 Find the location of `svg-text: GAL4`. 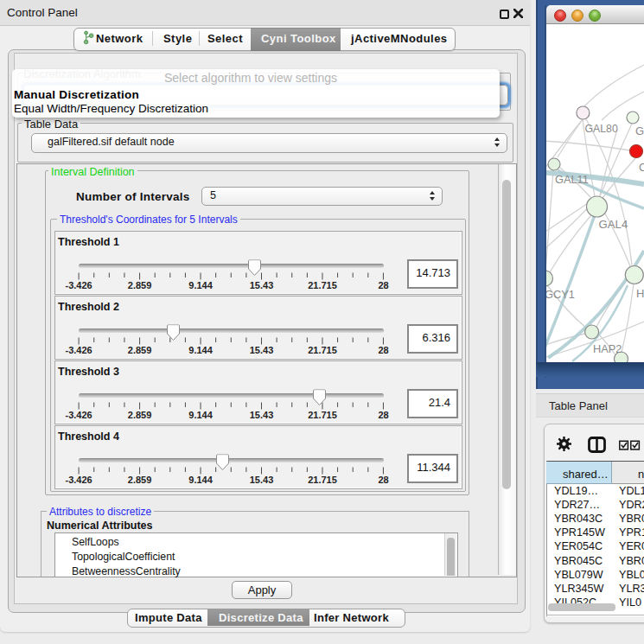

svg-text: GAL4 is located at coordinates (614, 225).